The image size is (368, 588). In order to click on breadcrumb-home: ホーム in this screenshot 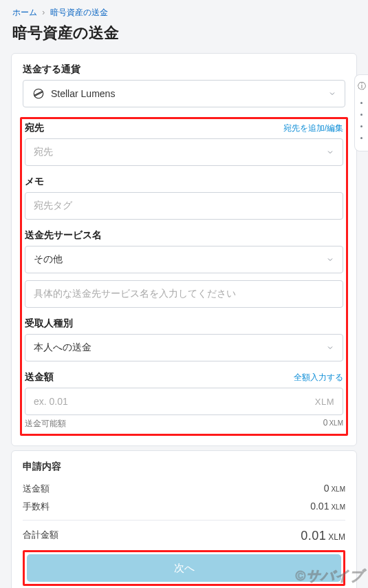, I will do `click(25, 12)`.